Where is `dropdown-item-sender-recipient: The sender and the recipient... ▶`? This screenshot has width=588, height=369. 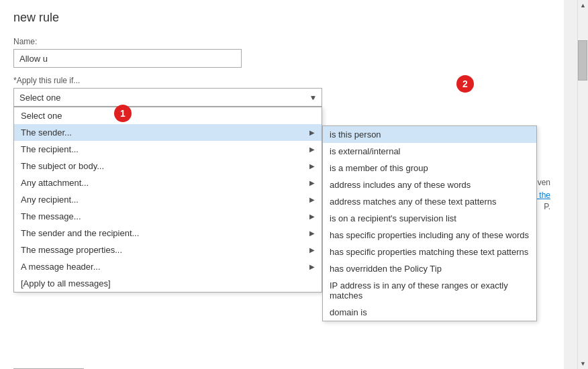
dropdown-item-sender-recipient: The sender and the recipient... ▶ is located at coordinates (168, 233).